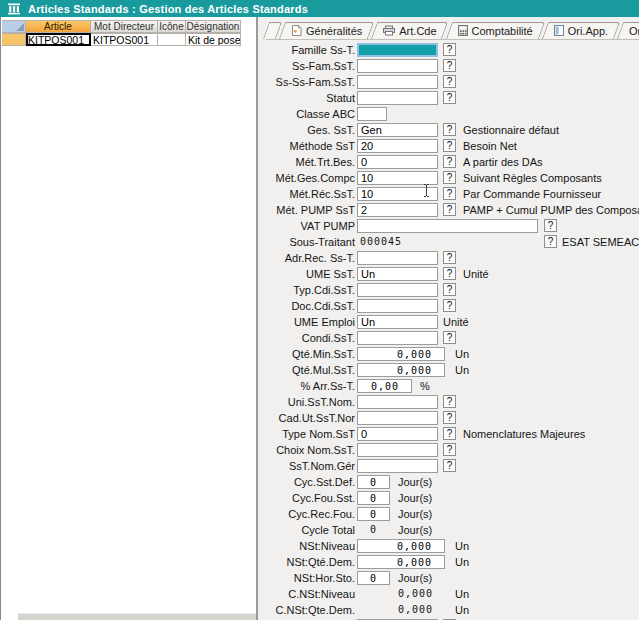 The width and height of the screenshot is (639, 620). I want to click on tab-label: Comptabilité, so click(502, 31).